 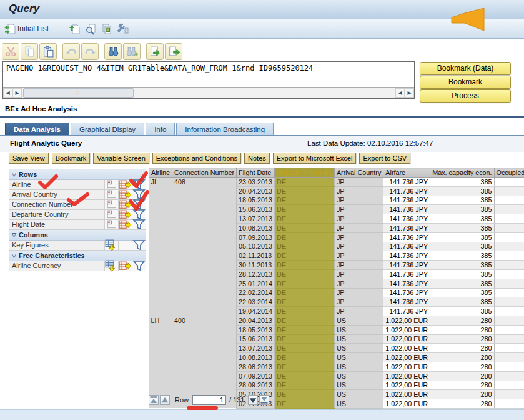 What do you see at coordinates (358, 284) in the screenshot?
I see `cell-arrival-country: JP` at bounding box center [358, 284].